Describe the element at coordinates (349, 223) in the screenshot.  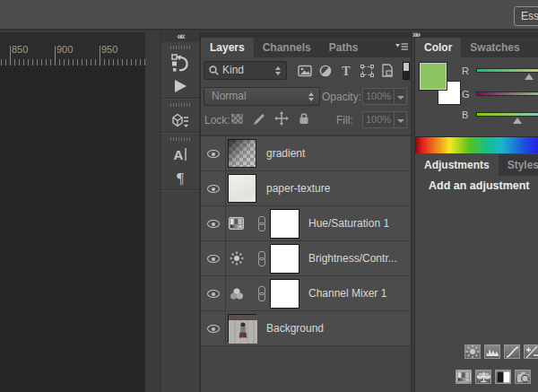
I see `layer-name: Hue/Saturation 1` at that location.